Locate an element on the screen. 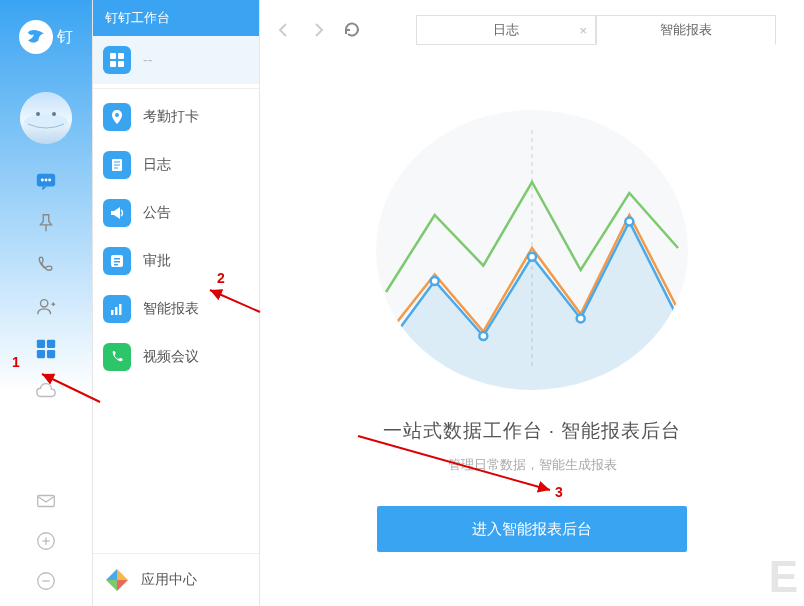  hero-title: 一站式数据工作台 · 智能报表后台 is located at coordinates (532, 431).